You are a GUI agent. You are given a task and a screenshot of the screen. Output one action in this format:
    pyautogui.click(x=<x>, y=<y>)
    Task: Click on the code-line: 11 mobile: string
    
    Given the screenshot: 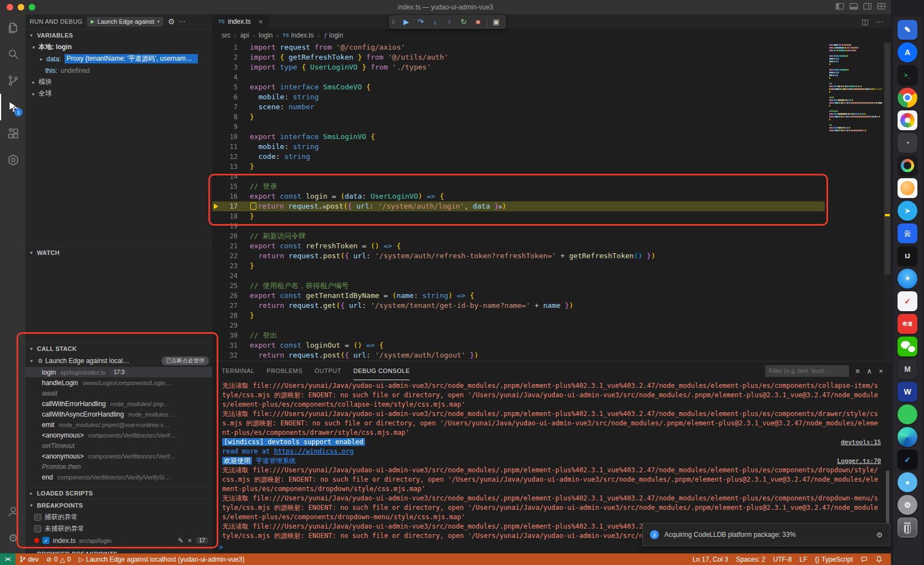 What is the action you would take?
    pyautogui.click(x=518, y=147)
    